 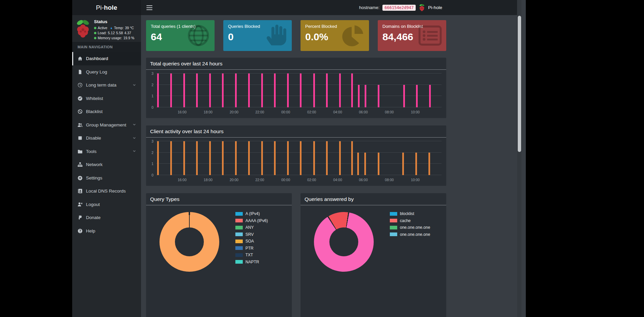 I want to click on legend-item-blocklist: blocklist, so click(x=410, y=214).